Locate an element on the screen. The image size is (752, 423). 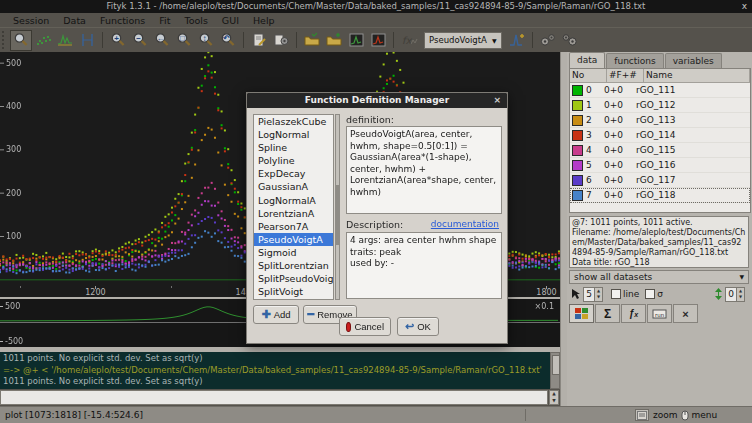
toolbar: +−←□↕↶fxPseudoVoigtA▼ is located at coordinates (376, 40).